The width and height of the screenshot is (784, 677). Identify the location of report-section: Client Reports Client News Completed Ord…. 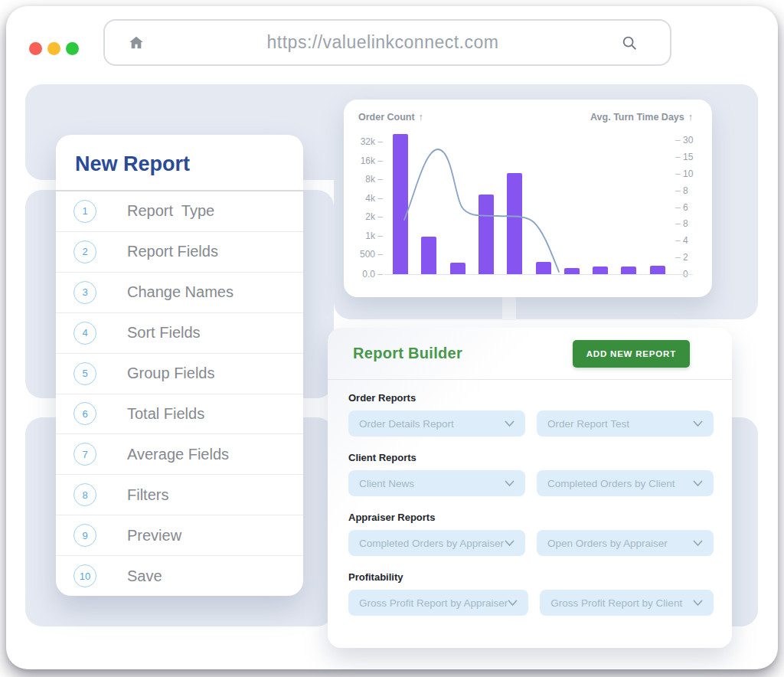
(531, 474).